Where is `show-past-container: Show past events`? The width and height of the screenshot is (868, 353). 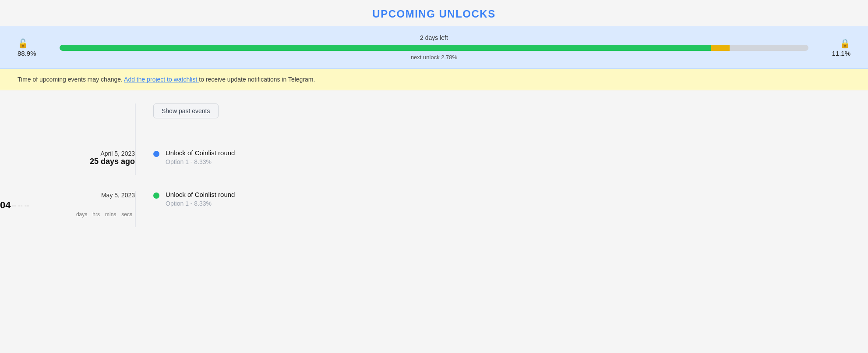 show-past-container: Show past events is located at coordinates (177, 126).